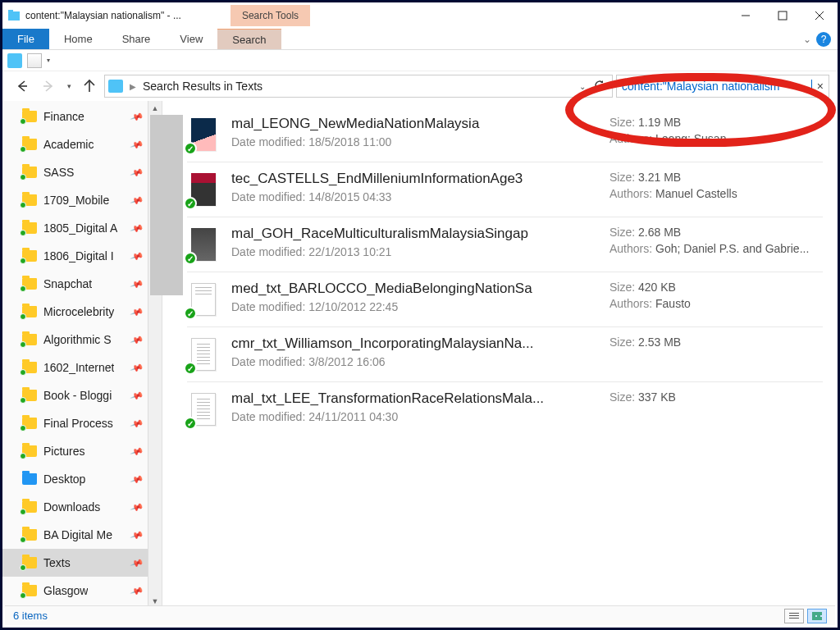  What do you see at coordinates (69, 86) in the screenshot?
I see `recent-locations-dropdown: ▾` at bounding box center [69, 86].